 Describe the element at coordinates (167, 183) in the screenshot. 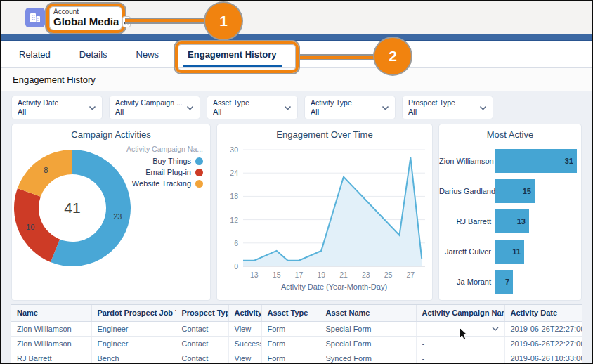

I see `legend-item: Website Tracking` at that location.